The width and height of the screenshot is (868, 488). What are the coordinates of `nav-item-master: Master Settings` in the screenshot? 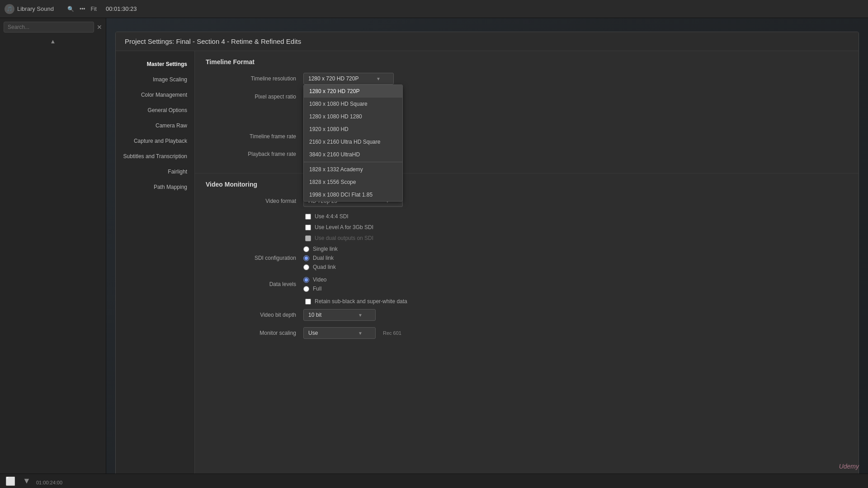 It's located at (155, 64).